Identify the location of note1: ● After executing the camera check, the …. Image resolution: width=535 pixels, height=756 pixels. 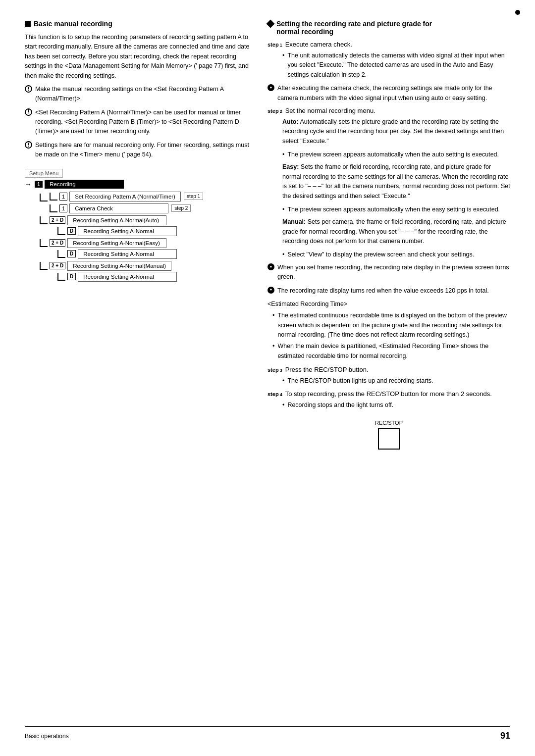
(389, 93).